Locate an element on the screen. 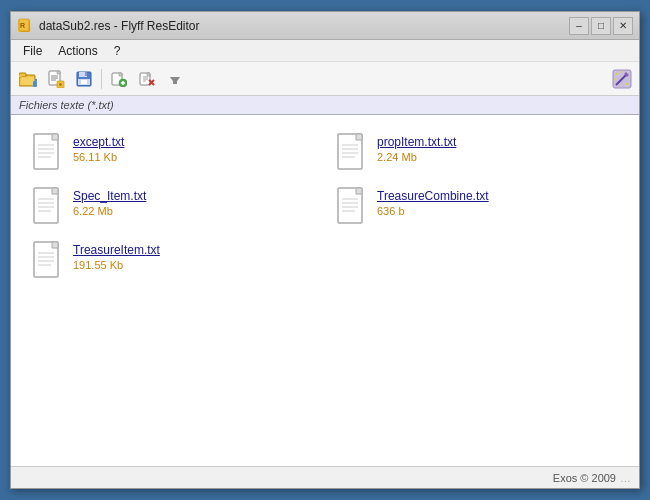 Image resolution: width=650 pixels, height=500 pixels. status-bar: Exos © 2009 … is located at coordinates (325, 477).